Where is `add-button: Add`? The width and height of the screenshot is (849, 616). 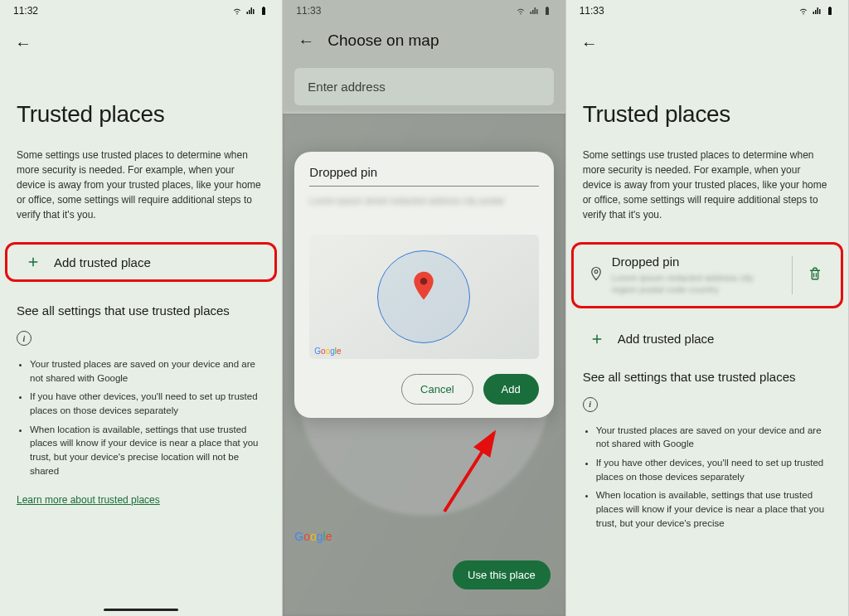
add-button: Add is located at coordinates (511, 390).